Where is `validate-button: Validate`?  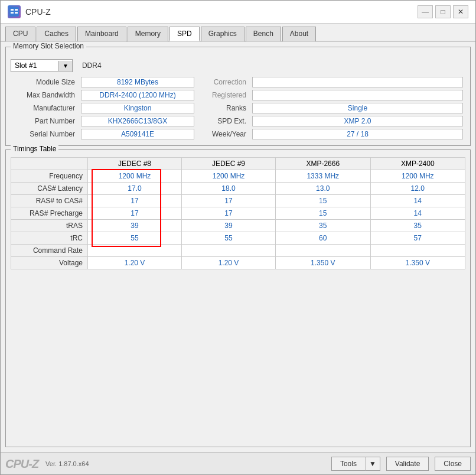
validate-button: Validate is located at coordinates (407, 464).